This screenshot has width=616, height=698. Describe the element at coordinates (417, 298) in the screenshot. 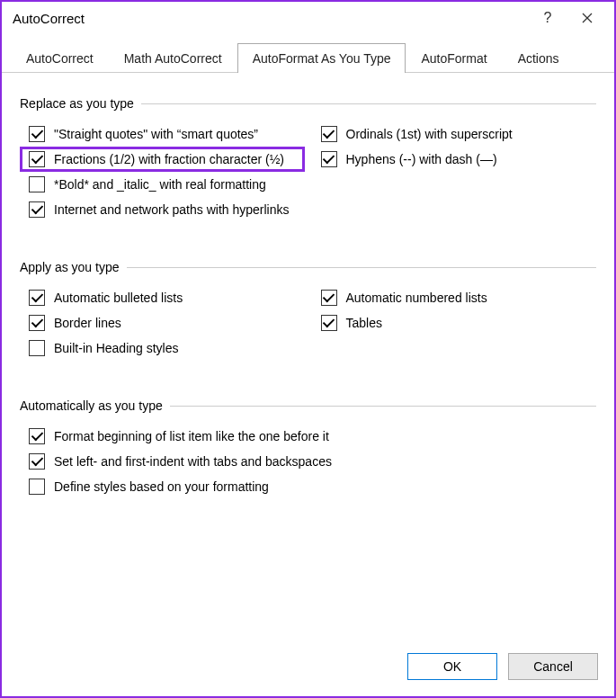

I see `label-numbered: Automatic numbered lists` at that location.